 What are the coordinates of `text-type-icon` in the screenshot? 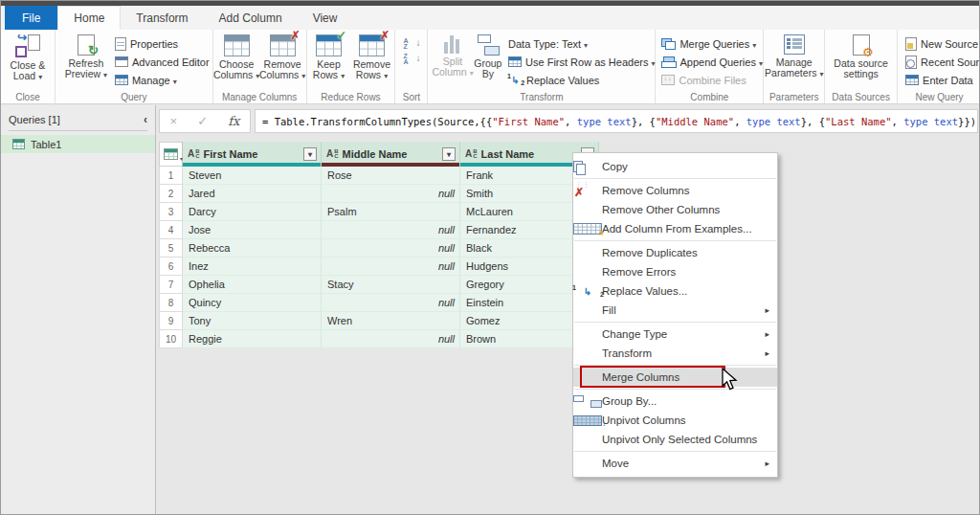 It's located at (471, 154).